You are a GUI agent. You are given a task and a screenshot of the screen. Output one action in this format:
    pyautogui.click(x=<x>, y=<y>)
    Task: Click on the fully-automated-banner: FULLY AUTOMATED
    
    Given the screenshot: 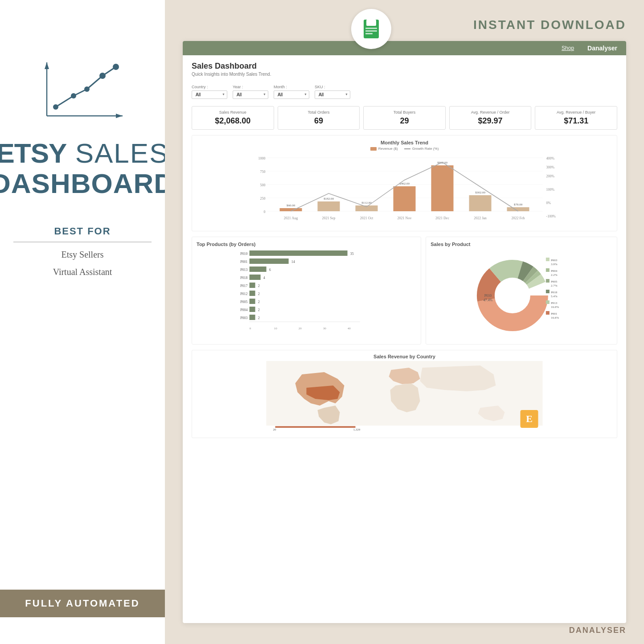 What is the action you would take?
    pyautogui.click(x=82, y=603)
    